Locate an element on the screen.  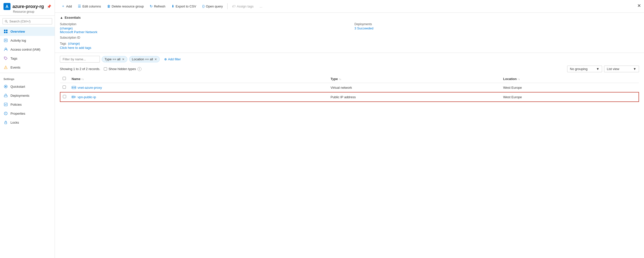
location-sort-icon: ↑↓ is located at coordinates (519, 79).